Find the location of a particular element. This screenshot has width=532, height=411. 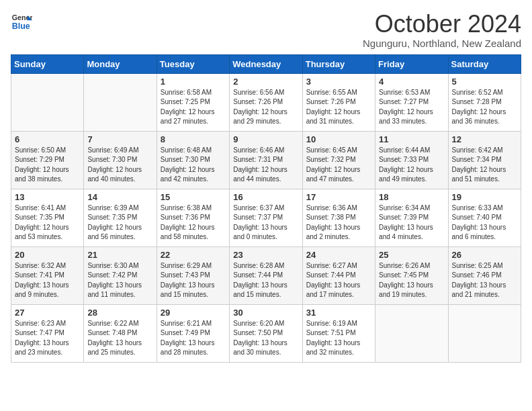

week-row: 13Sunrise: 6:41 AM Sunset: 7:35 PM Dayli… is located at coordinates (266, 218).